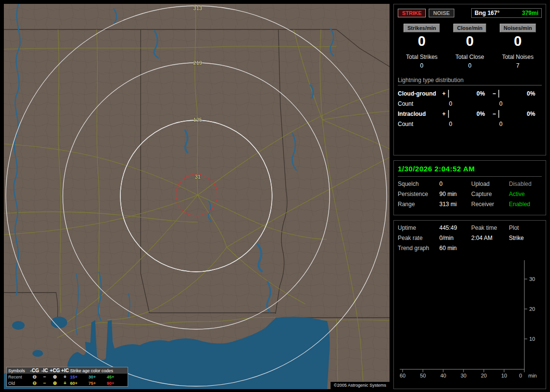 Image resolution: width=550 pixels, height=392 pixels. I want to click on persistence-value: 90 min, so click(455, 194).